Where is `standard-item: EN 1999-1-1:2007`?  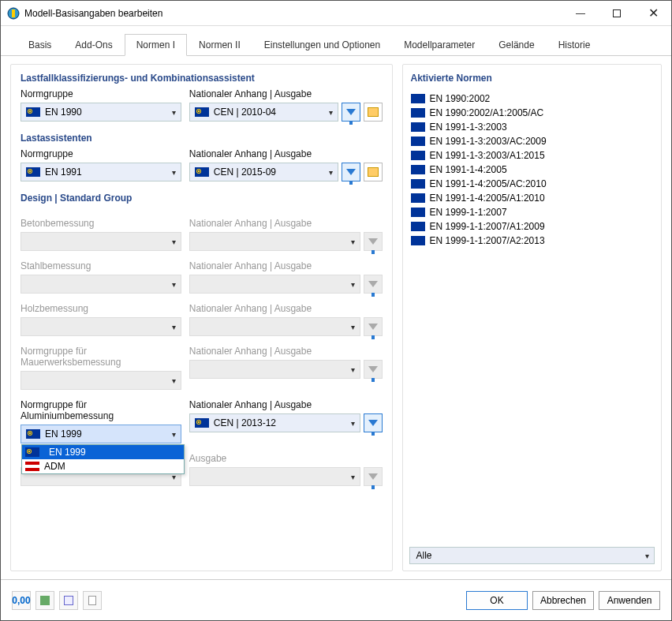
standard-item: EN 1999-1-1:2007 is located at coordinates (532, 212).